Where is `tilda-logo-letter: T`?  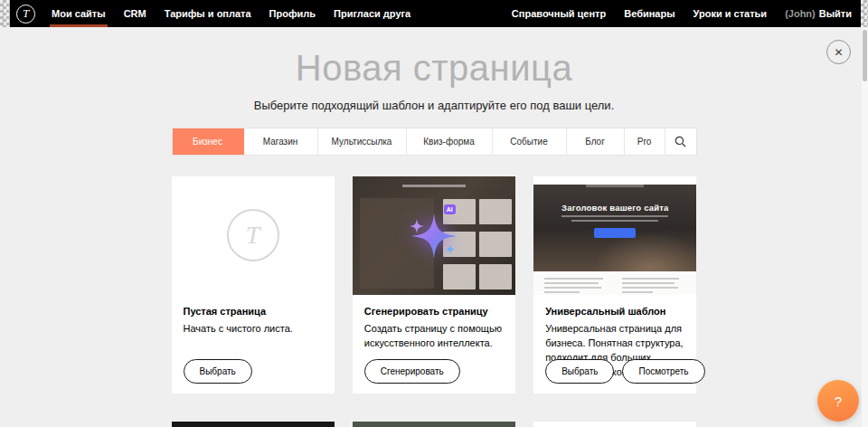
tilda-logo-letter: T is located at coordinates (25, 14).